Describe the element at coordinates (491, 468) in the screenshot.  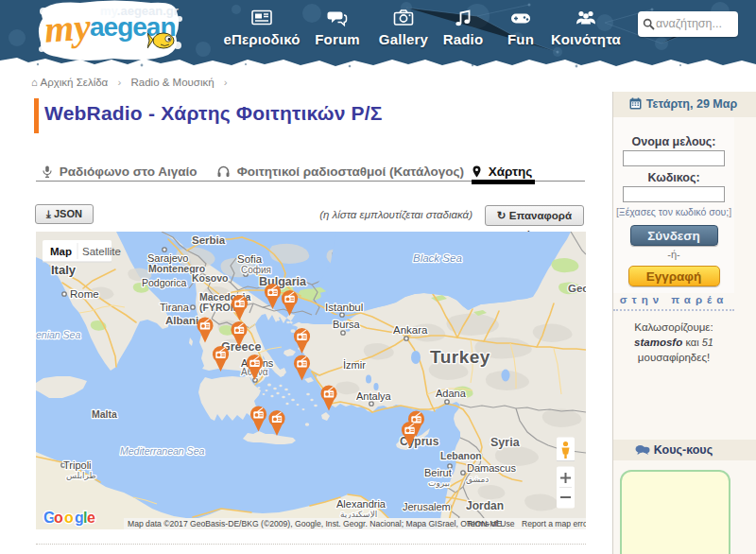
I see `svg-text: Damascus` at that location.